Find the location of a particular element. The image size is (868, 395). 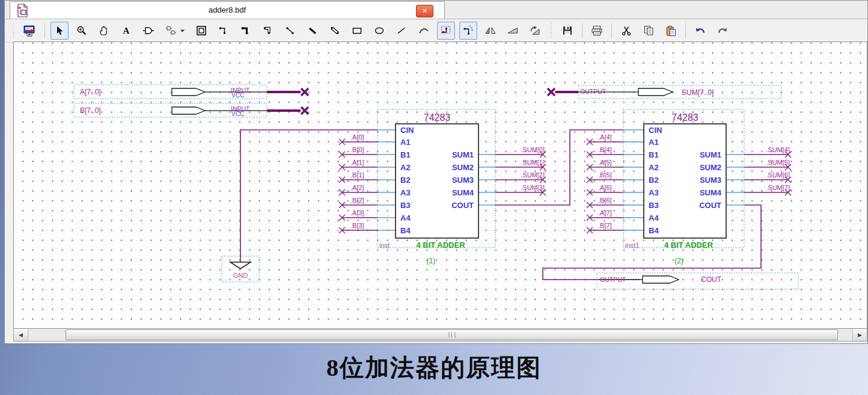

scrollbar-thumb is located at coordinates (452, 335).